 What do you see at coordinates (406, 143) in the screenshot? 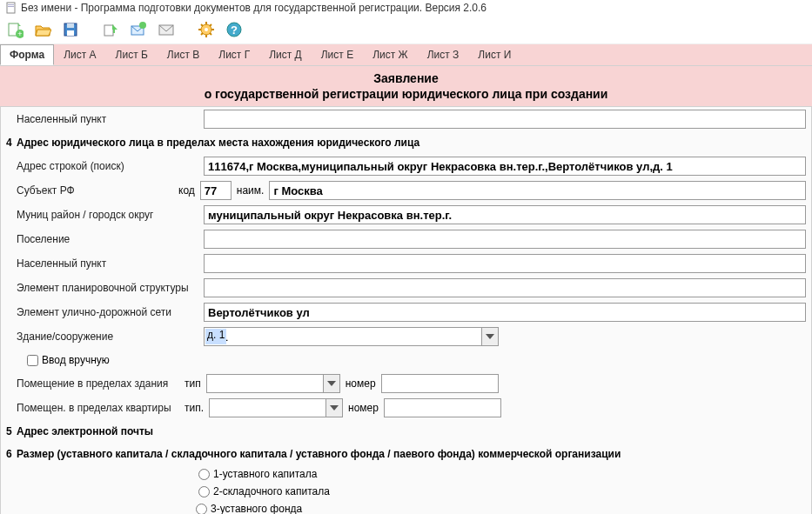
I see `section-4-title: 4 Адрес юридического лица в пределах мес…` at bounding box center [406, 143].